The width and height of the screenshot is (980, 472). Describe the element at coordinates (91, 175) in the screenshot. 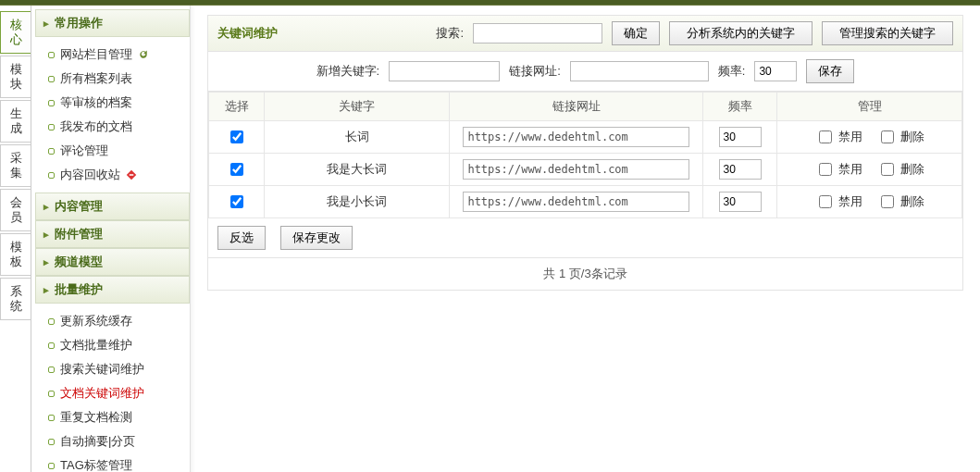

I see `menu-item-label: 内容回收站` at that location.